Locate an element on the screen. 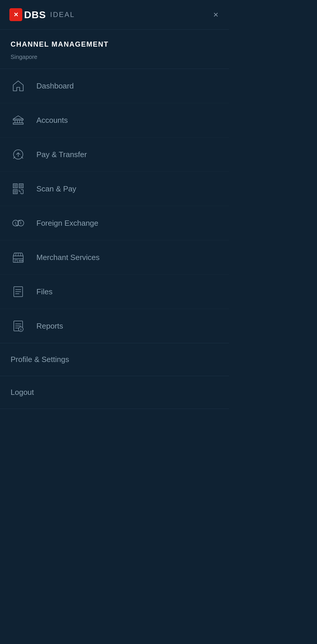  header: DBS IDEAL × is located at coordinates (114, 15).